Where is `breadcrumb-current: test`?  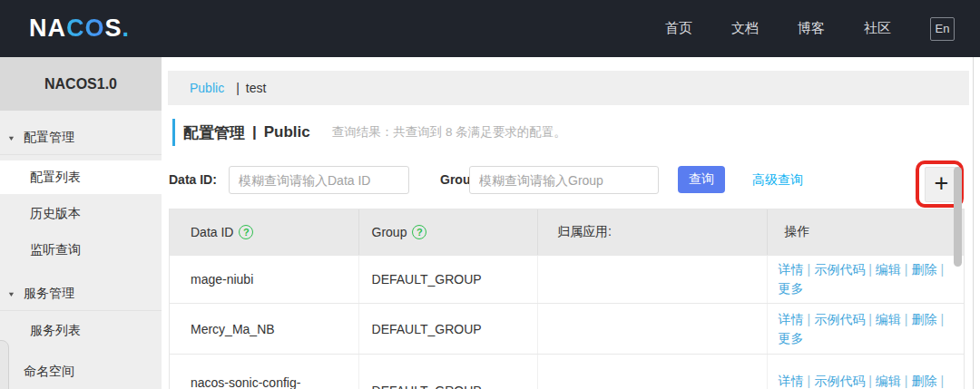
breadcrumb-current: test is located at coordinates (256, 88).